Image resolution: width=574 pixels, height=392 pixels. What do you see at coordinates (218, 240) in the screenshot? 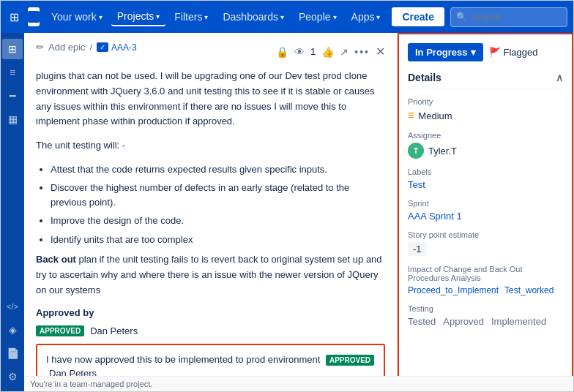
I see `list-item: Identify units that are too complex` at bounding box center [218, 240].